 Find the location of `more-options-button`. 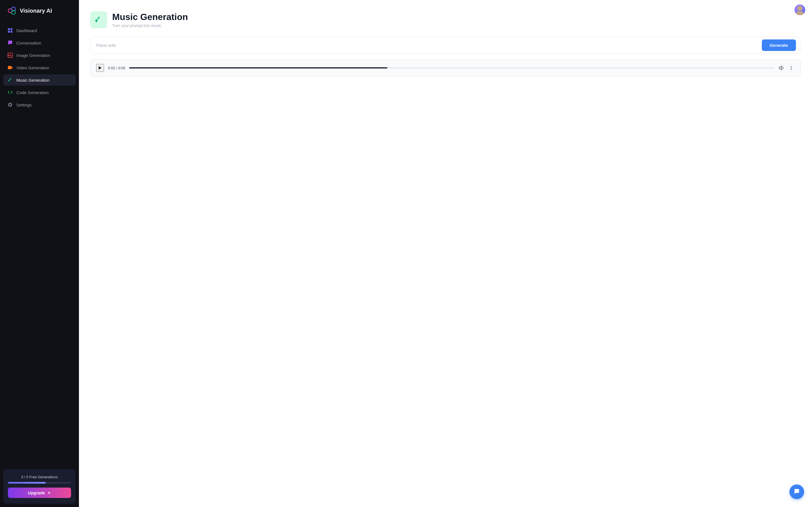

more-options-button is located at coordinates (791, 68).